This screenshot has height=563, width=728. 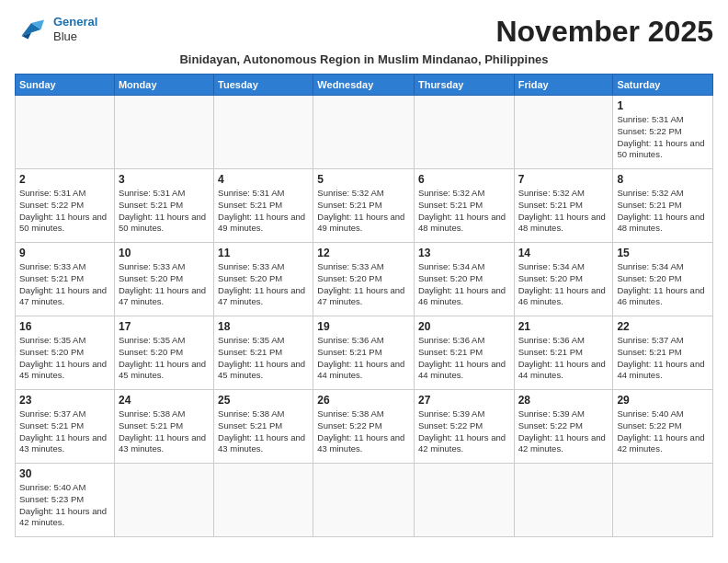 I want to click on calendar-cell: 7Sunrise: 5:32 AM Sunset: 5:21 PM Daylig…, so click(x=563, y=206).